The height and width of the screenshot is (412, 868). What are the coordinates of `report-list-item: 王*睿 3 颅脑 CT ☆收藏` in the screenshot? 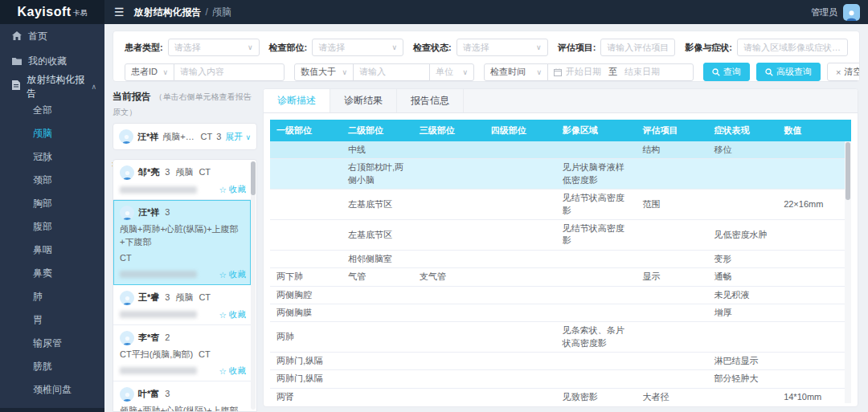 It's located at (182, 305).